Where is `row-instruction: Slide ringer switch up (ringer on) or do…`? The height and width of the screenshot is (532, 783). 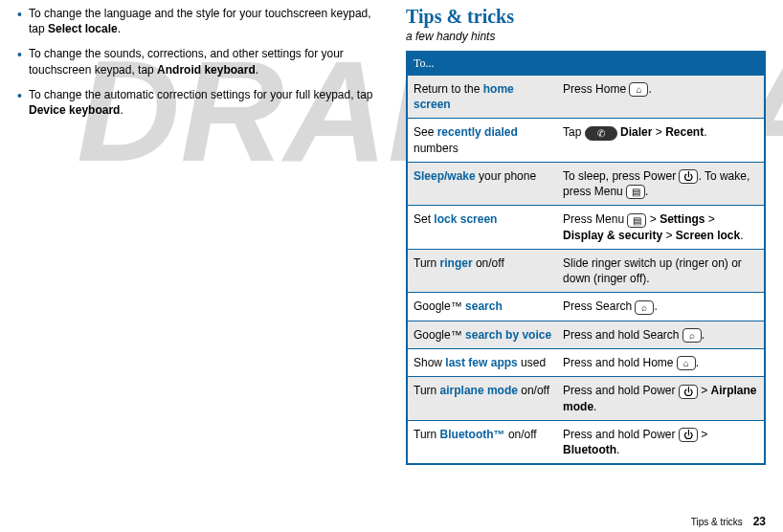
row-instruction: Slide ringer switch up (ringer on) or do… is located at coordinates (660, 270).